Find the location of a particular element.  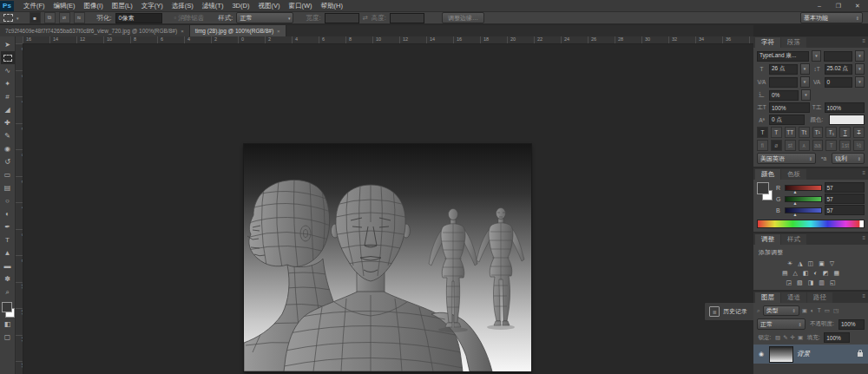

horizontal-ruler: 1614121086420246810121416182022242628303… is located at coordinates (388, 40).